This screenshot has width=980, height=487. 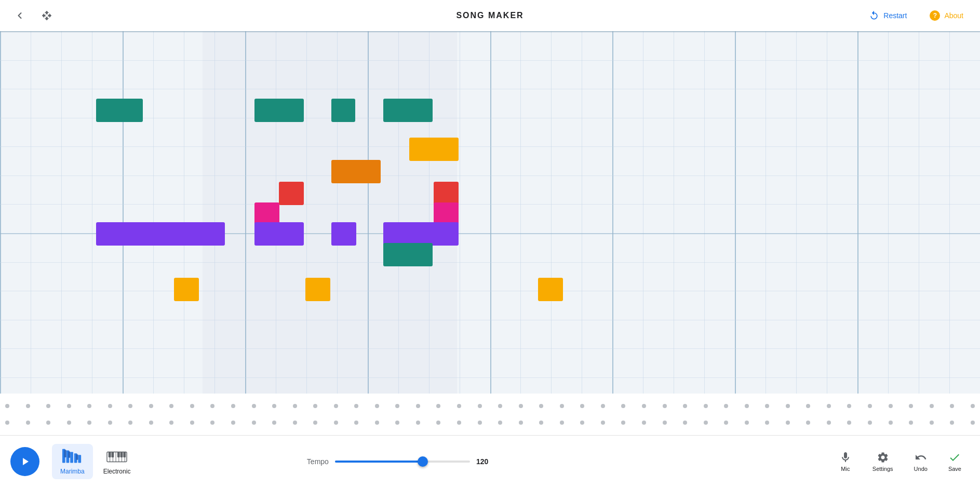 What do you see at coordinates (117, 462) in the screenshot?
I see `electronic-button: Electronic` at bounding box center [117, 462].